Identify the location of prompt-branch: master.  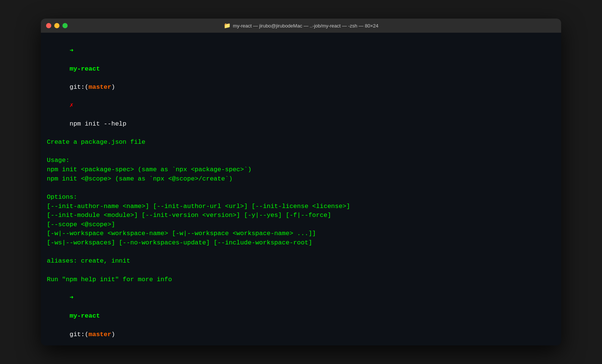
(100, 87).